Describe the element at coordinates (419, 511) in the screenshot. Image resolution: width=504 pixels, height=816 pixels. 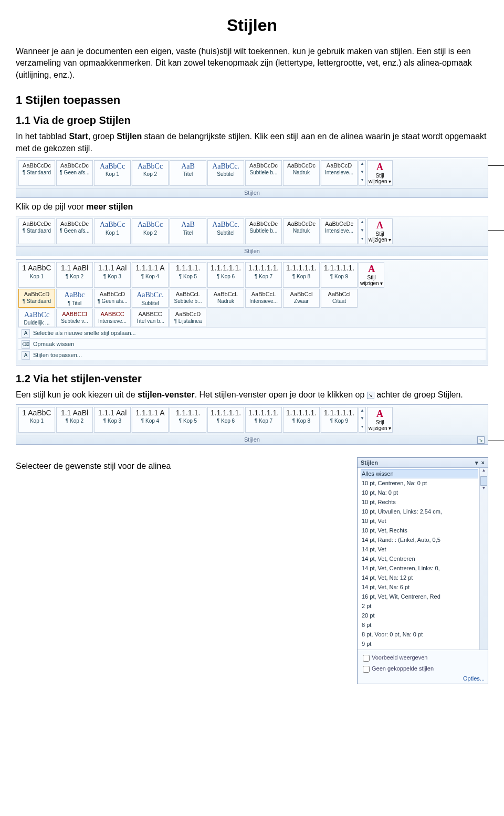
I see `styles-pane-item: 10 pt, Uitvullen, Links: 2,54 cm,` at that location.